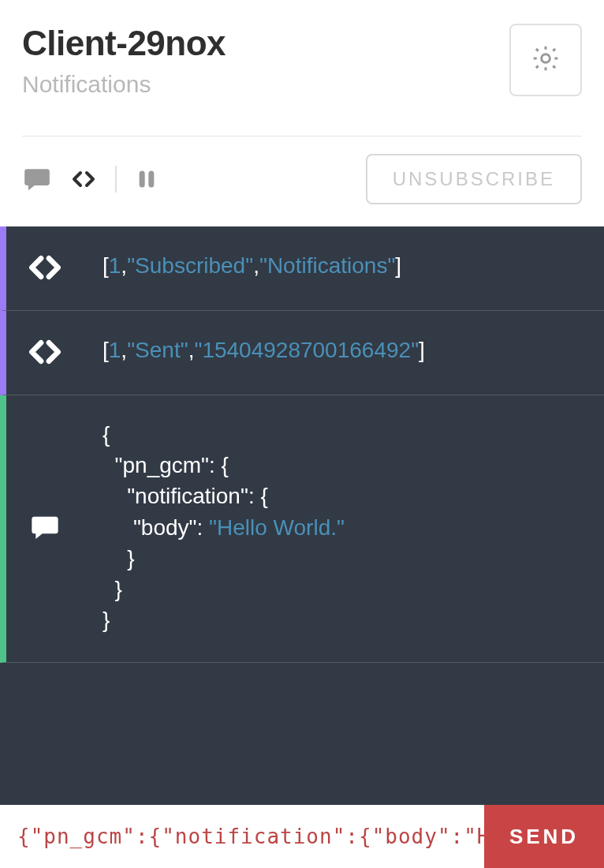  Describe the element at coordinates (45, 527) in the screenshot. I see `chat-icon` at that location.